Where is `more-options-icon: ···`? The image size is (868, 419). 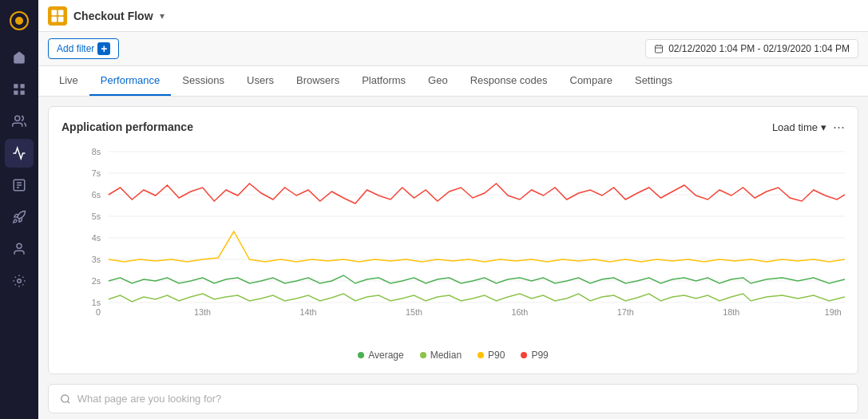
more-options-icon: ··· is located at coordinates (838, 127).